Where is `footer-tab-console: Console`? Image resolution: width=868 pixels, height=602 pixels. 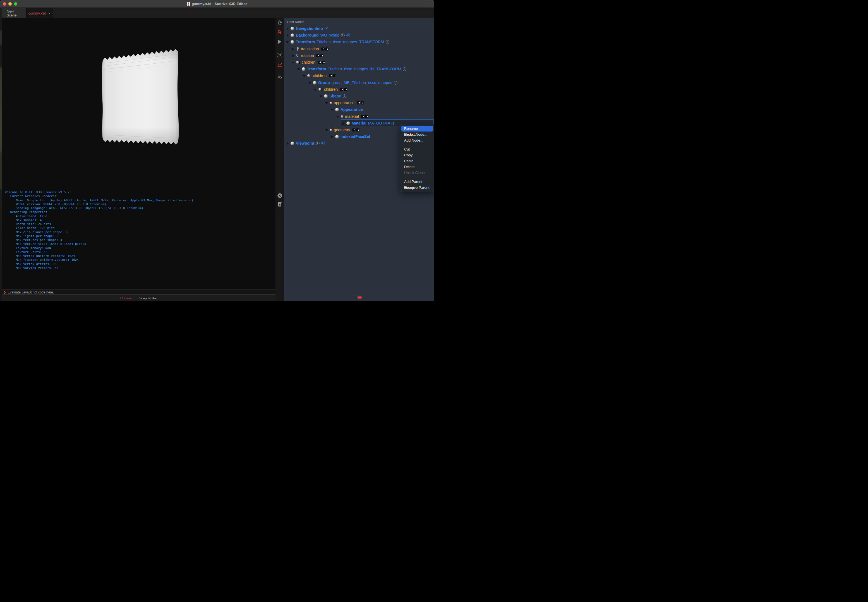
footer-tab-console: Console is located at coordinates (126, 298).